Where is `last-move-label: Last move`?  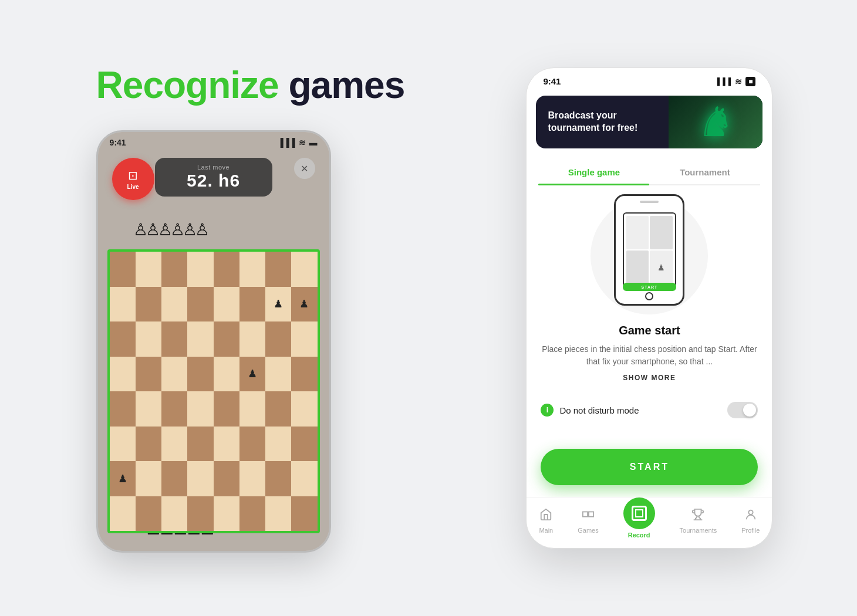 last-move-label: Last move is located at coordinates (214, 167).